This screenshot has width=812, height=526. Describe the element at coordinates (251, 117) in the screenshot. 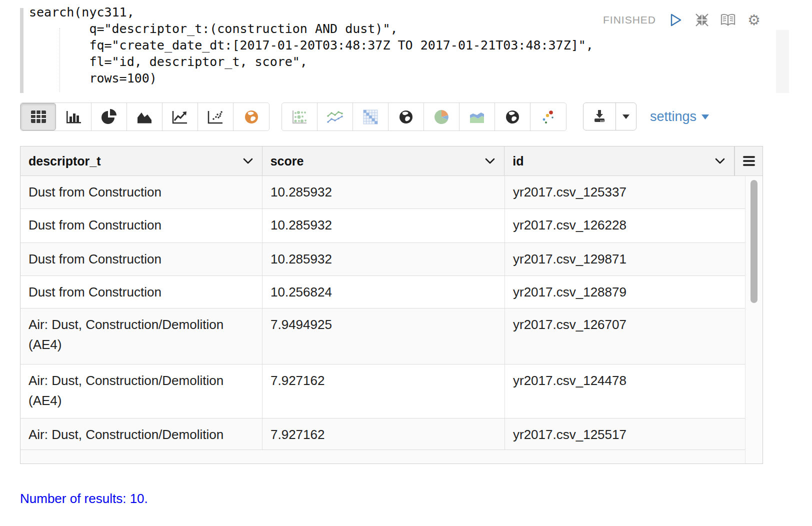

I see `viz-map-button` at that location.